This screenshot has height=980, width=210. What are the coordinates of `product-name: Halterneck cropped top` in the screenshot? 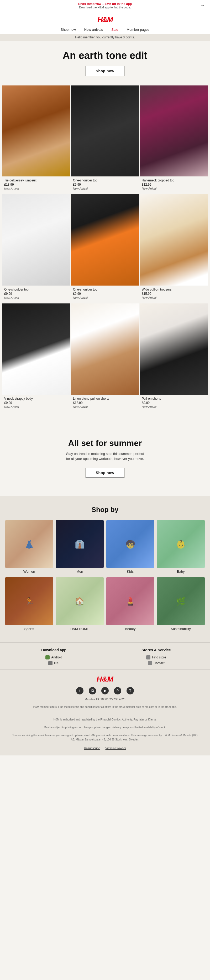 It's located at (174, 180).